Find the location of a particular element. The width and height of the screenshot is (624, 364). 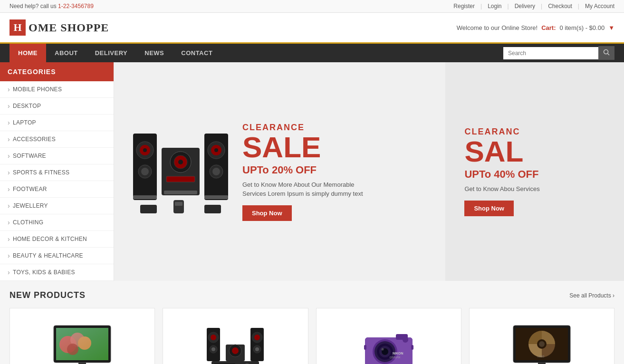

products-header: NEW PRODUCTS See all Products is located at coordinates (312, 296).